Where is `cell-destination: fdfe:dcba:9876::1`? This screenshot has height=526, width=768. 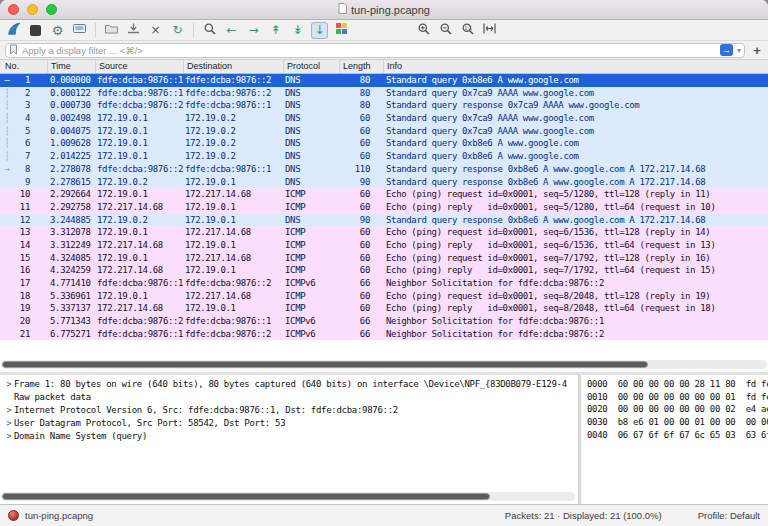 cell-destination: fdfe:dcba:9876::1 is located at coordinates (234, 106).